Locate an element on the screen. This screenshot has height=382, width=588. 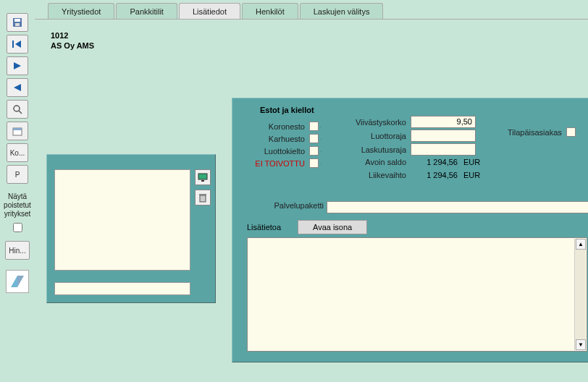
calendar-icon is located at coordinates (17, 131).